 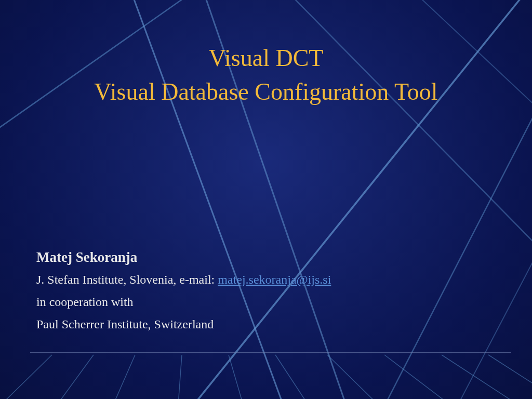 What do you see at coordinates (274, 280) in the screenshot?
I see `author-email-link: matej.sekoranja@ijs.si` at bounding box center [274, 280].